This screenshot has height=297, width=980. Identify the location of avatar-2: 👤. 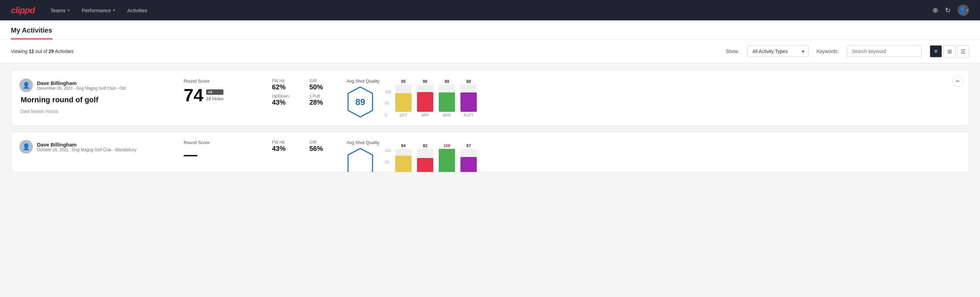
(26, 147).